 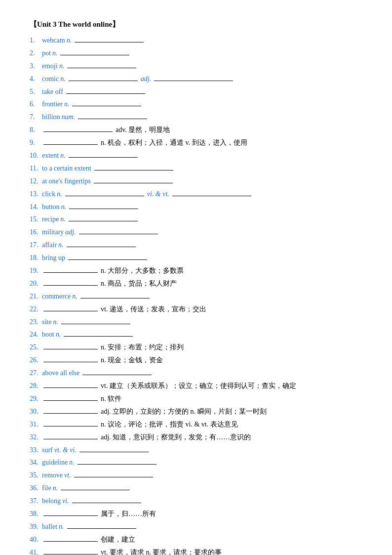 I want to click on item-number: 2., so click(x=35, y=53).